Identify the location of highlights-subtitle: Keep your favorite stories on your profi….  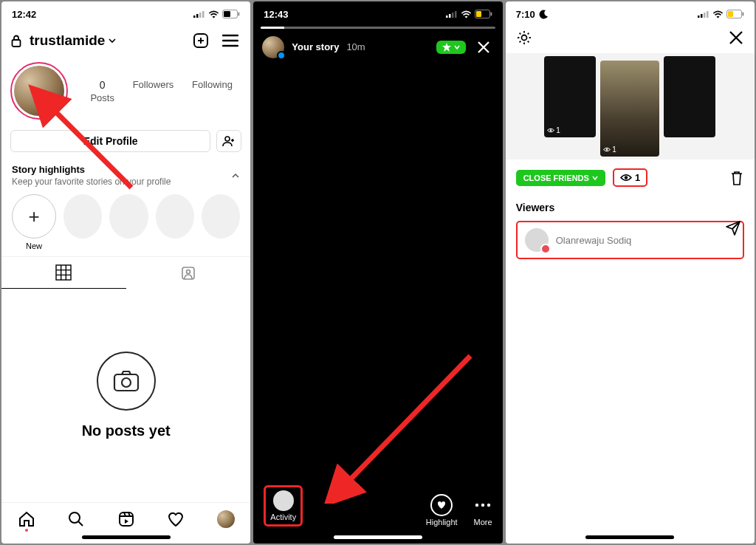
(92, 182).